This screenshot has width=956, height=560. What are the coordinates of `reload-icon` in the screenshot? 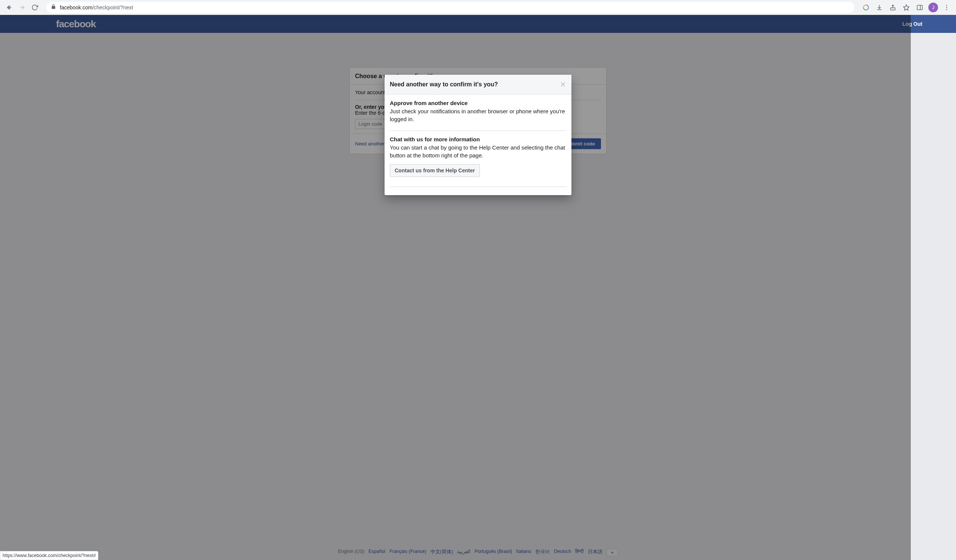 It's located at (35, 8).